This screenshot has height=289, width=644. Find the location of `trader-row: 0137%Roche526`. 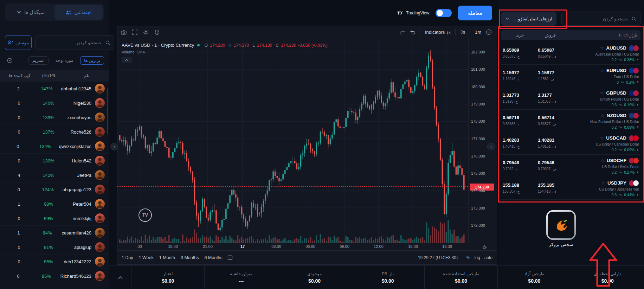

trader-row: 0137%Roche526 is located at coordinates (54, 132).